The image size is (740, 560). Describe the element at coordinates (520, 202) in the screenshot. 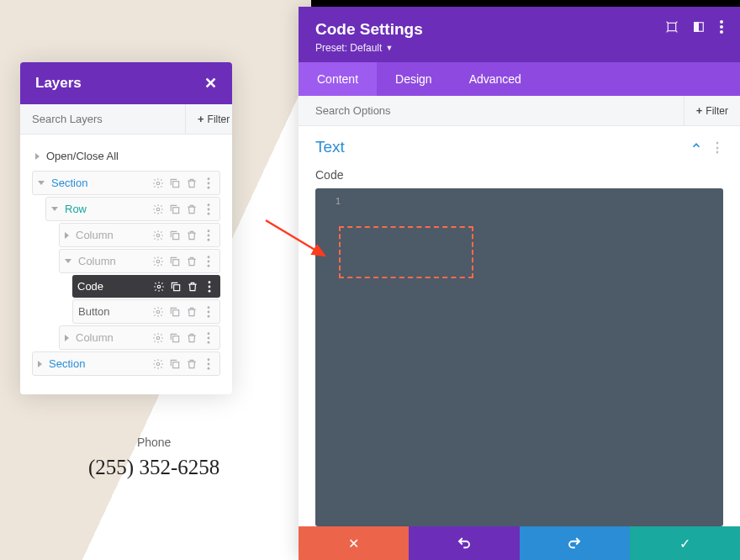

I see `code-line: 1</span></span></div><div class="code-li…` at that location.